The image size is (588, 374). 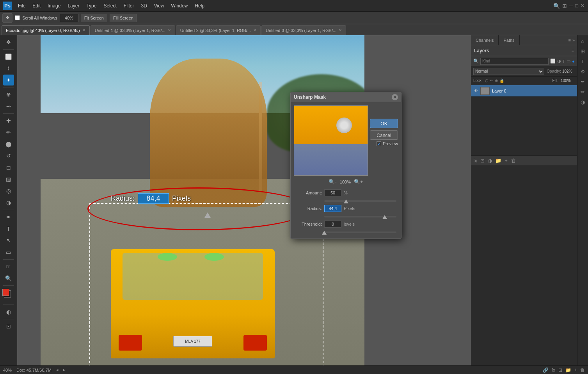 What do you see at coordinates (568, 370) in the screenshot?
I see `new-group-icon: 📁` at bounding box center [568, 370].